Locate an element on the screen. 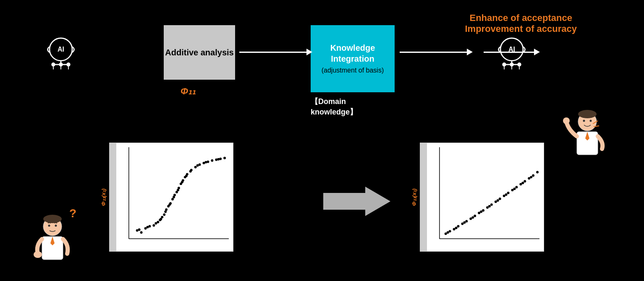 Image resolution: width=644 pixels, height=281 pixels. domain-label-line1: 【Domain is located at coordinates (334, 101).